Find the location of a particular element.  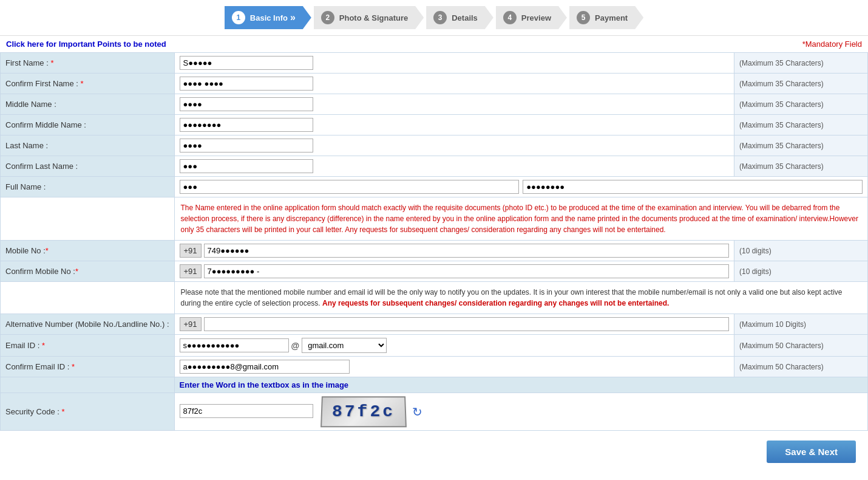

confirm-first-name-input is located at coordinates (246, 84).